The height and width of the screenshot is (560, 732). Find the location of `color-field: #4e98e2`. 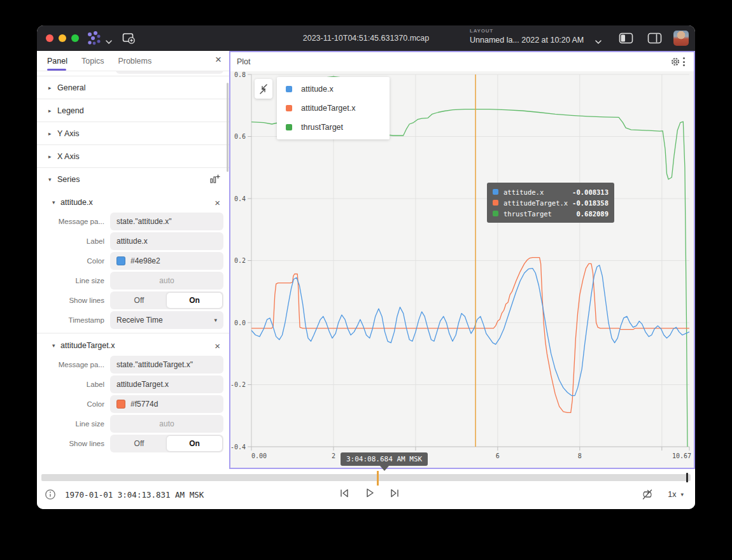

color-field: #4e98e2 is located at coordinates (167, 261).